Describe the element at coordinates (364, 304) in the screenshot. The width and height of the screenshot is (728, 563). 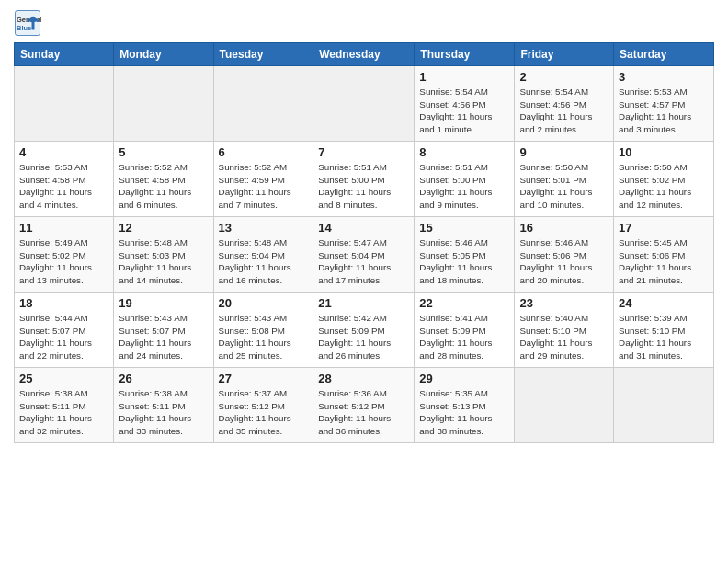
I see `day-number: 21` at that location.